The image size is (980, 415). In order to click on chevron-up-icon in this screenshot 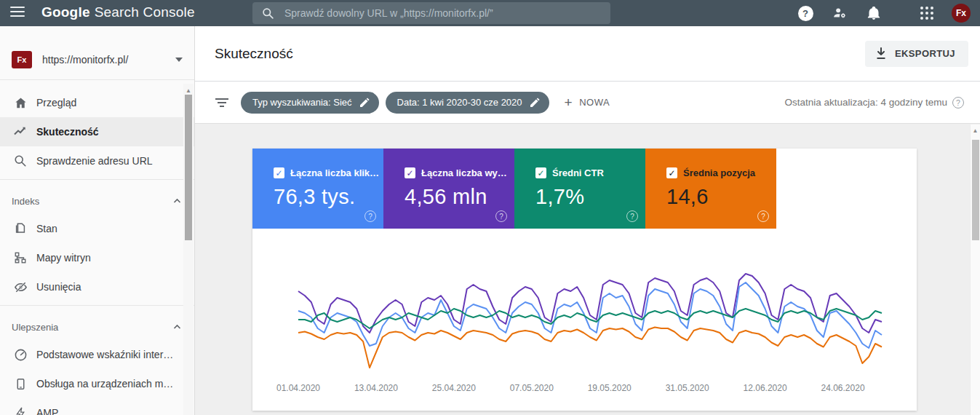, I will do `click(178, 327)`.